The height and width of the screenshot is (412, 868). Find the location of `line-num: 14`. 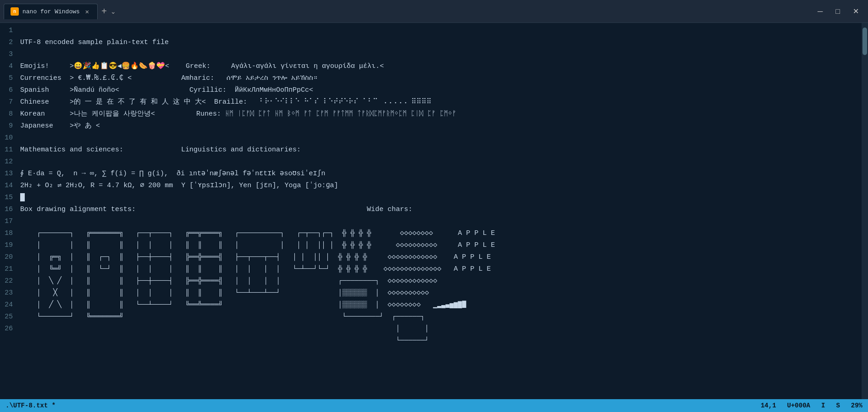

line-num: 14 is located at coordinates (8, 186).